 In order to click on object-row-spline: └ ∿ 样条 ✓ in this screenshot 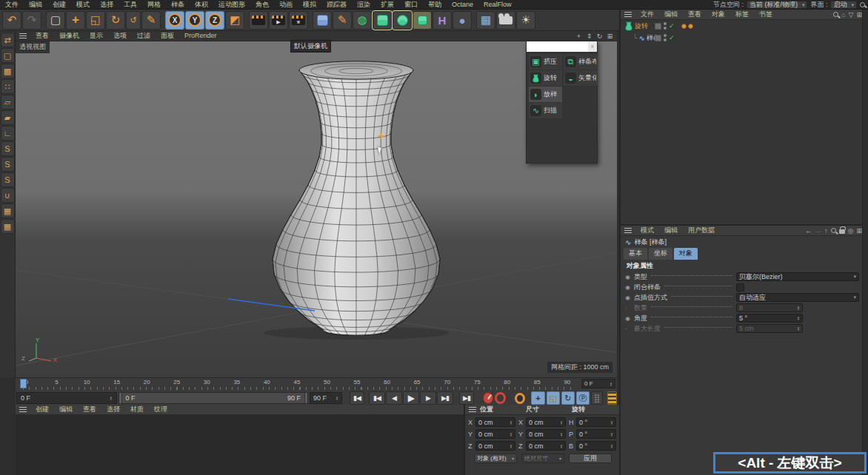, I will do `click(744, 38)`.